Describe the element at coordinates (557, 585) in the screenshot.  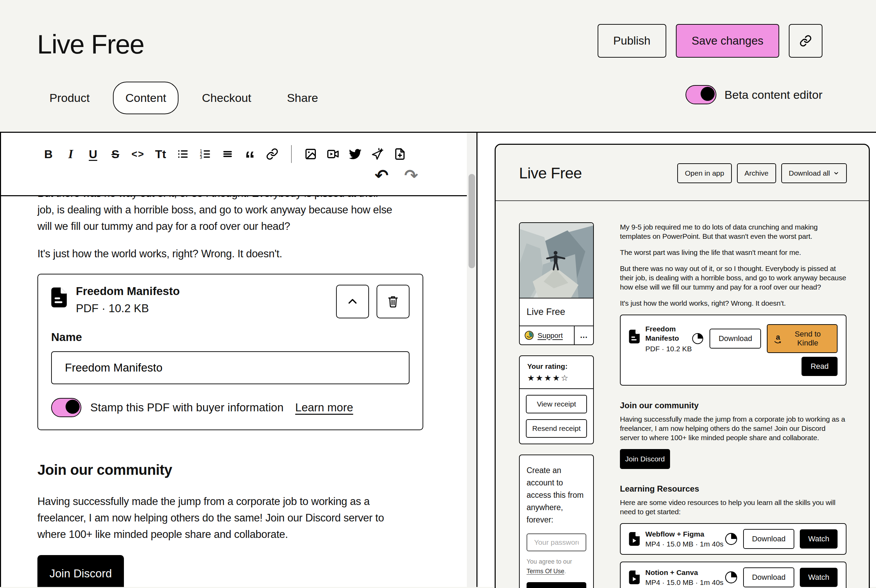
I see `create-account-button: Create` at that location.